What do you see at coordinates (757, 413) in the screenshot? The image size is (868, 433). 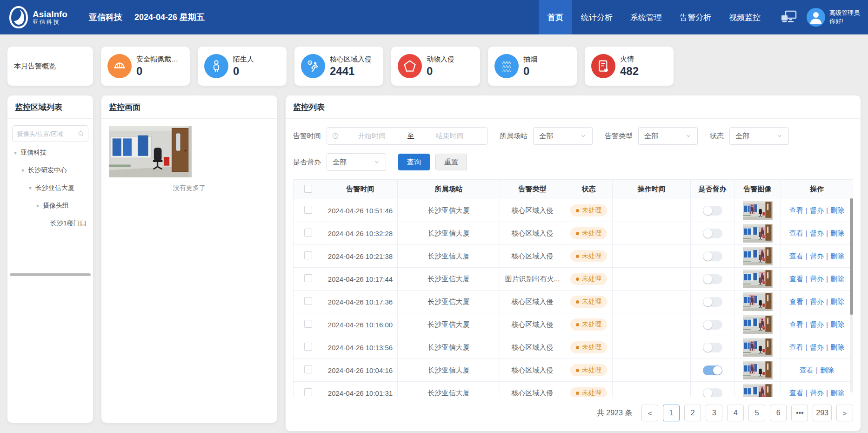 I see `page-button-5: 5` at bounding box center [757, 413].